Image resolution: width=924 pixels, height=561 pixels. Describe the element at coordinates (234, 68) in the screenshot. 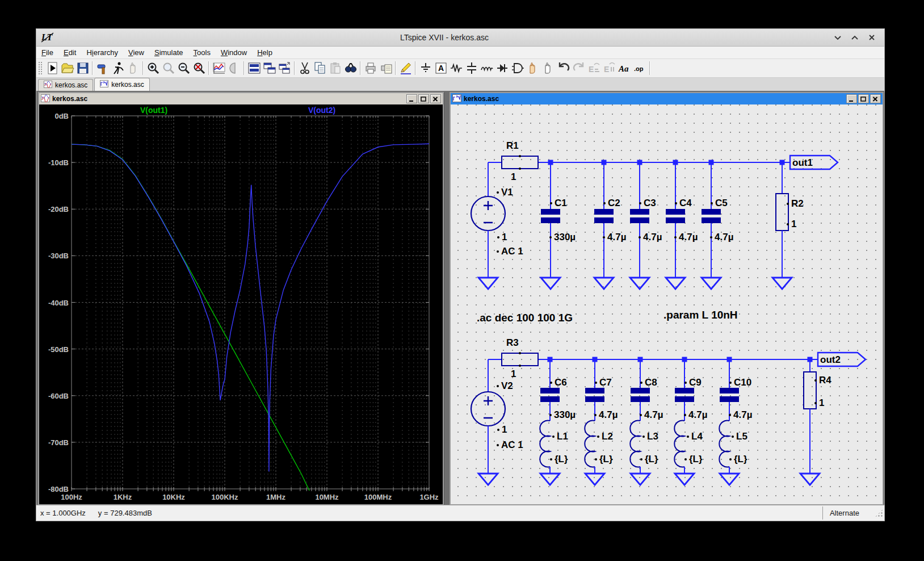

I see `pan-icon` at that location.